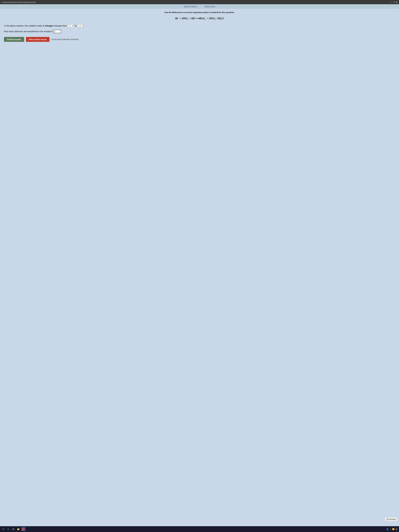  What do you see at coordinates (14, 39) in the screenshot?
I see `submit-button: Submit Answer` at bounding box center [14, 39].